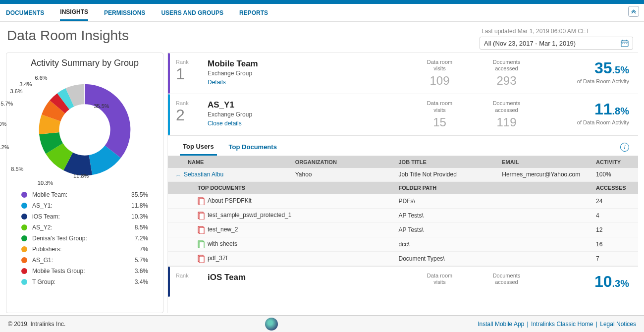 Image resolution: width=644 pixels, height=332 pixels. Describe the element at coordinates (74, 13) in the screenshot. I see `nav-insights: INSIGHTS` at that location.